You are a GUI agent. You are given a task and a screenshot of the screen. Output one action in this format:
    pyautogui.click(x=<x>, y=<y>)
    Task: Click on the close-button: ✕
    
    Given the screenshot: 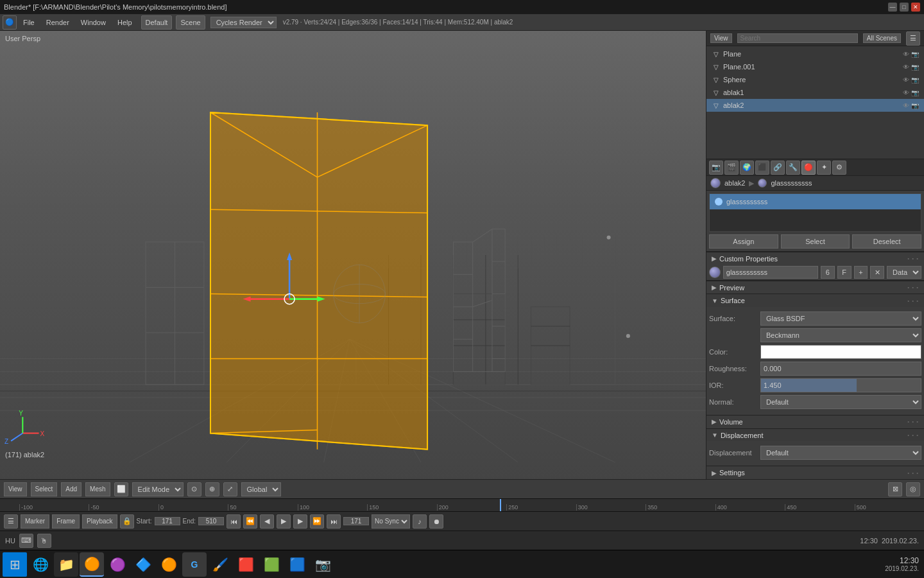 What is the action you would take?
    pyautogui.click(x=916, y=7)
    